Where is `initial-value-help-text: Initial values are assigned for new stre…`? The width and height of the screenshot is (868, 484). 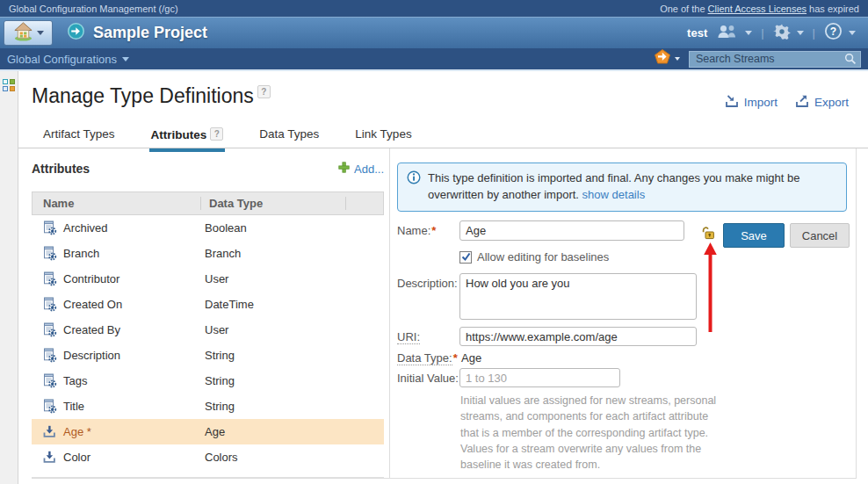
initial-value-help-text: Initial values are assigned for new stre… is located at coordinates (589, 432).